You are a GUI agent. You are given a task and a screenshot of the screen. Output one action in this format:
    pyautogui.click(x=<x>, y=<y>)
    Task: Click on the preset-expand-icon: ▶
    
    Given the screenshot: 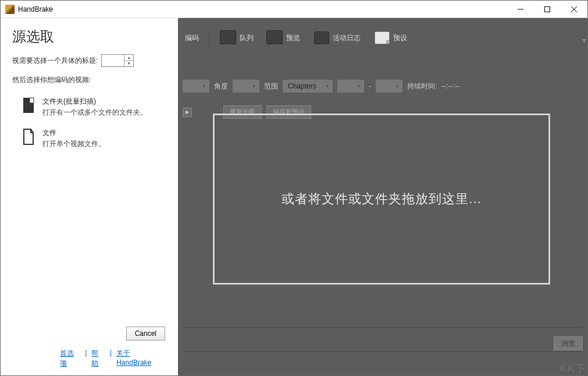 What is the action you would take?
    pyautogui.click(x=187, y=112)
    